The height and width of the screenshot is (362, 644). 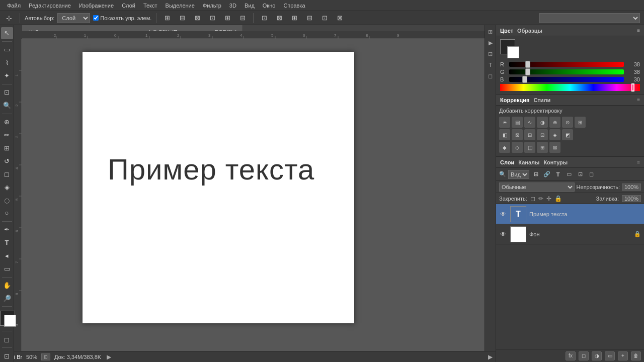 I want to click on zoom-options-btn: ⊡, so click(x=46, y=357).